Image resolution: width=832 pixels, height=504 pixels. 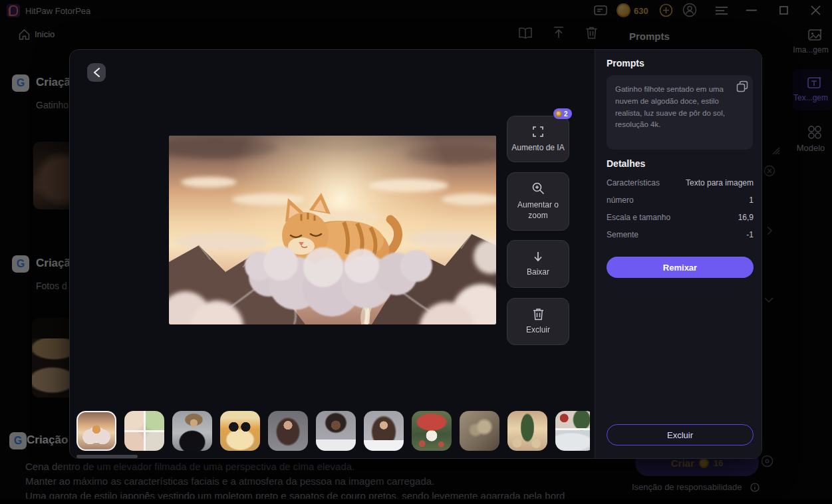 I want to click on thumbnail-dog-mushroom, so click(x=432, y=431).